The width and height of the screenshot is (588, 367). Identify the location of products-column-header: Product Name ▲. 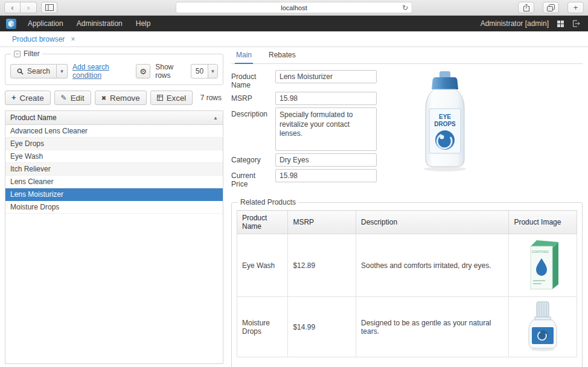
(114, 118).